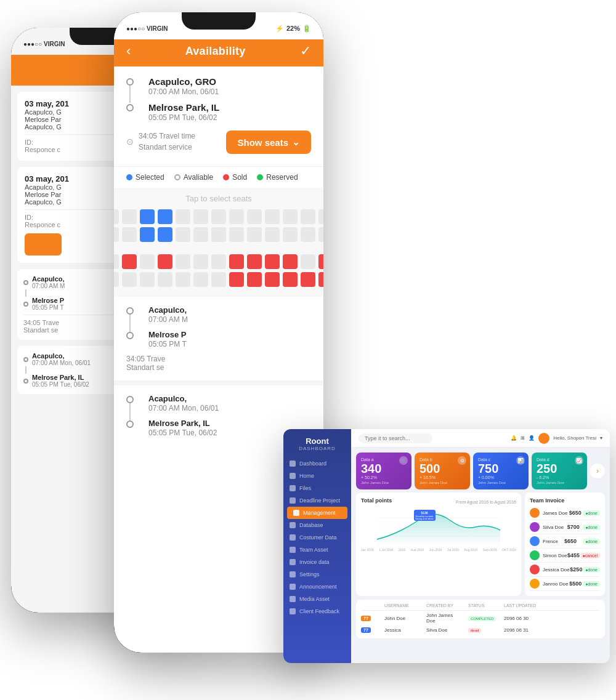 The height and width of the screenshot is (700, 616). I want to click on deadline-icon, so click(293, 501).